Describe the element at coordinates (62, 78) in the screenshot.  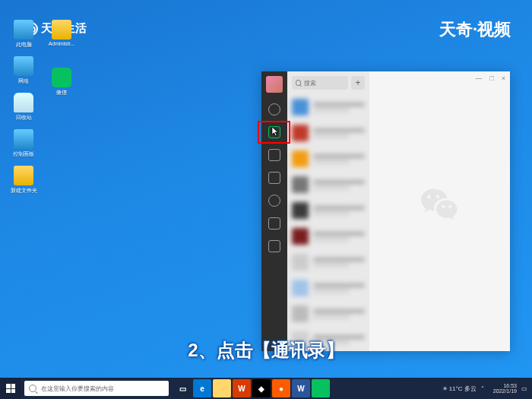
I see `wechat-icon` at that location.